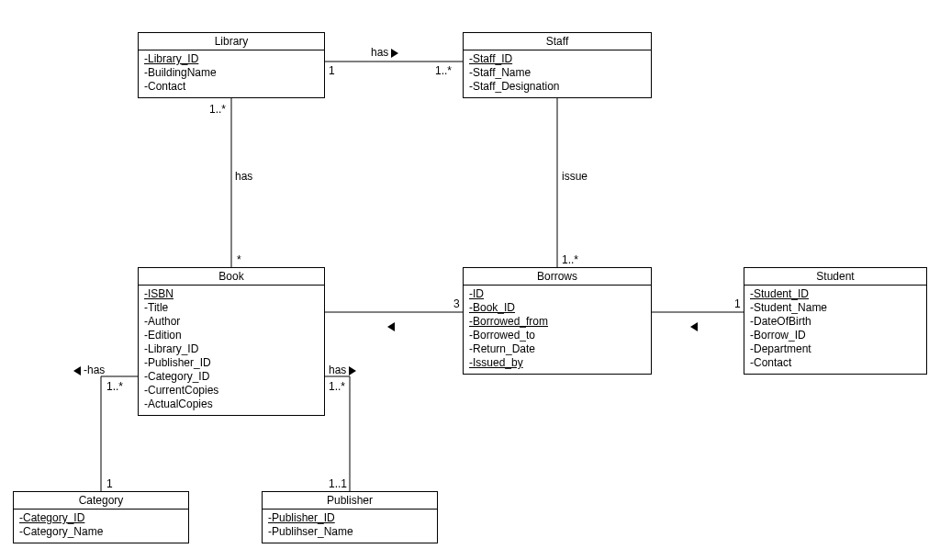 The width and height of the screenshot is (940, 560). I want to click on class-borrows: Borrows -ID-Book_ID-Borrowed_from-Borrow…, so click(557, 321).